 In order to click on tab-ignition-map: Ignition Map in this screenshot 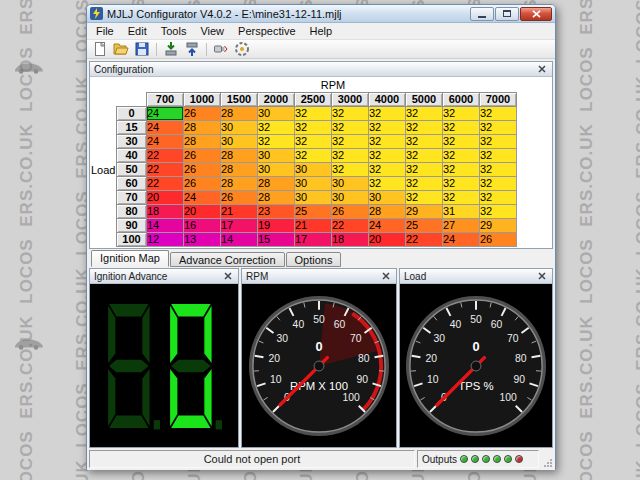, I will do `click(130, 258)`.